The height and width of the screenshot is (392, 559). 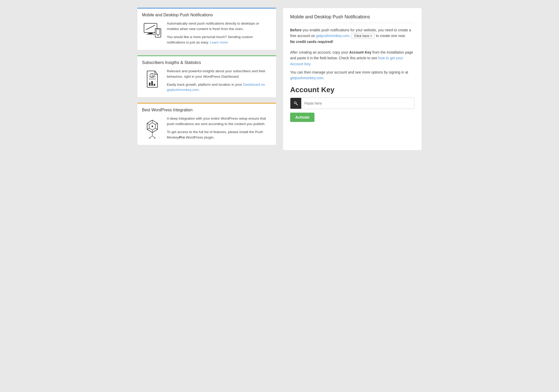 I want to click on card-subscribers-insights: Subscribers Insigths & Statistics, so click(x=207, y=77).